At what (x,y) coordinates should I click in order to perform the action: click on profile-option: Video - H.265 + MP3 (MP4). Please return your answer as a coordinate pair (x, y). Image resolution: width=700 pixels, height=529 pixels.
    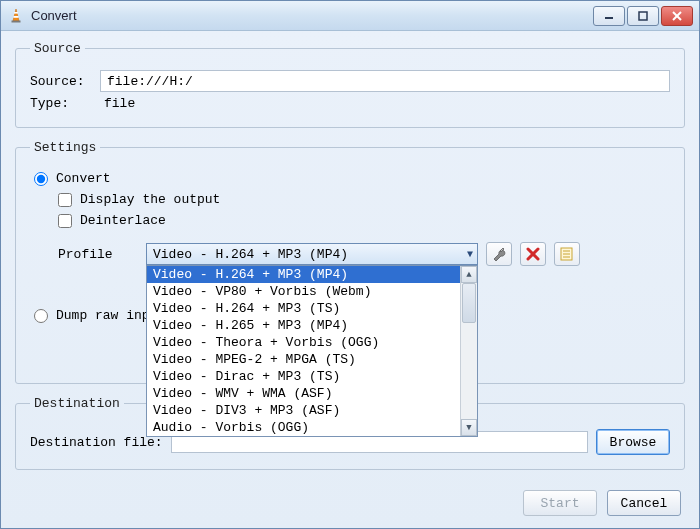
    Looking at the image, I should click on (304, 326).